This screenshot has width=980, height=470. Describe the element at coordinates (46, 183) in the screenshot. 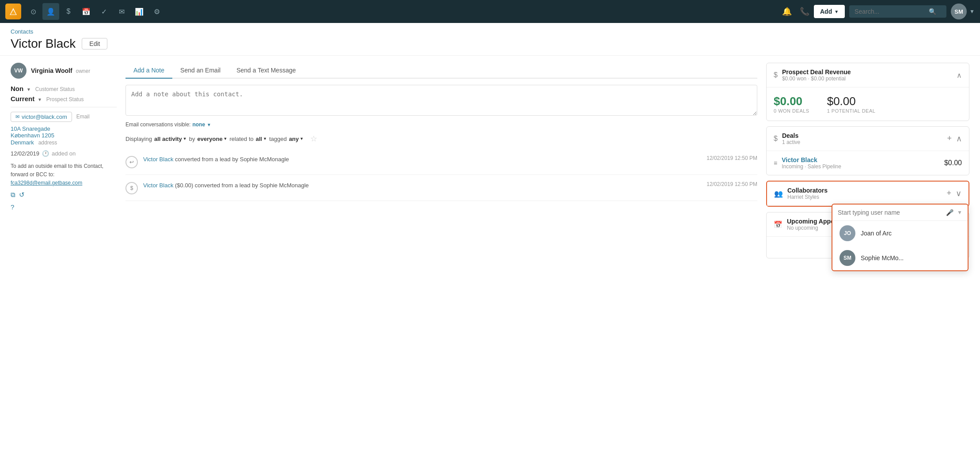

I see `forward-email: fca3298d@email.getbase.com` at that location.